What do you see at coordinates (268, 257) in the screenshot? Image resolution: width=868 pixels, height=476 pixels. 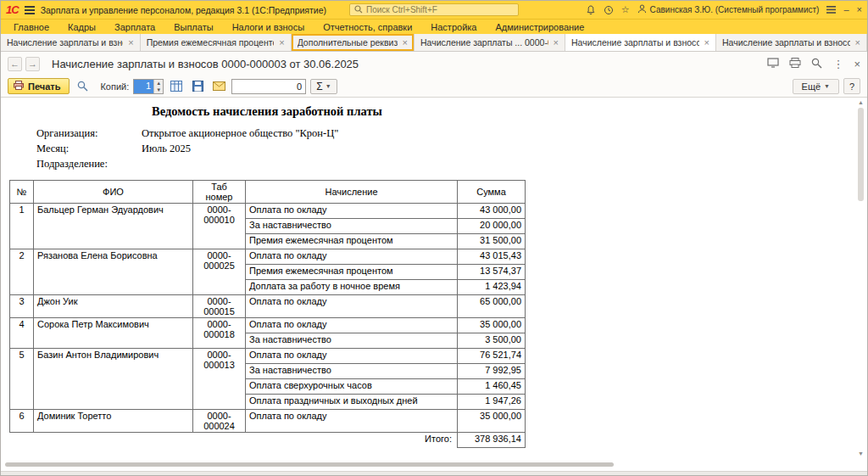 I see `table-row: 2Рязанова Елена Борисовна0000-000025Опла…` at bounding box center [268, 257].